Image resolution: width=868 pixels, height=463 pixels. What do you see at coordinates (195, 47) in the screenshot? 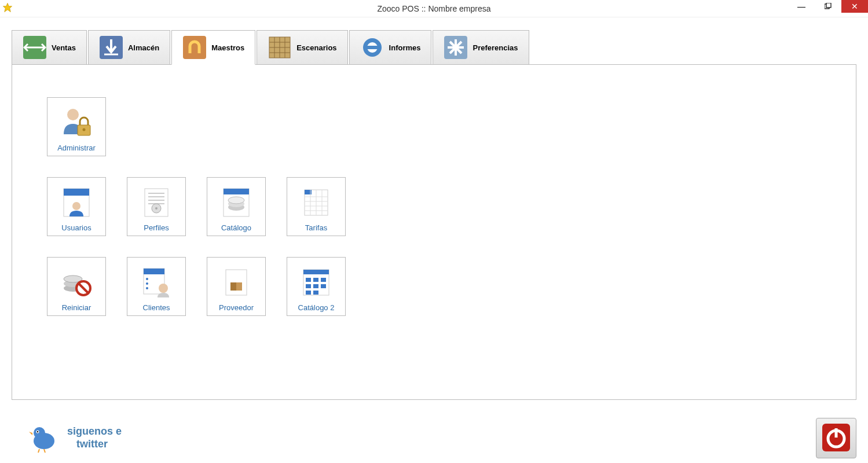
I see `horseshoe-icon` at bounding box center [195, 47].